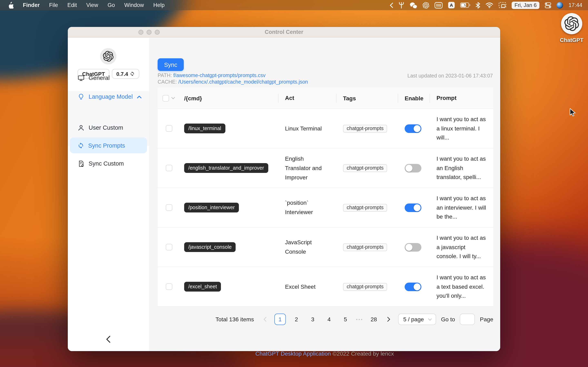 The width and height of the screenshot is (588, 367). Describe the element at coordinates (571, 40) in the screenshot. I see `desktop-icon-label: ChatGPT` at that location.